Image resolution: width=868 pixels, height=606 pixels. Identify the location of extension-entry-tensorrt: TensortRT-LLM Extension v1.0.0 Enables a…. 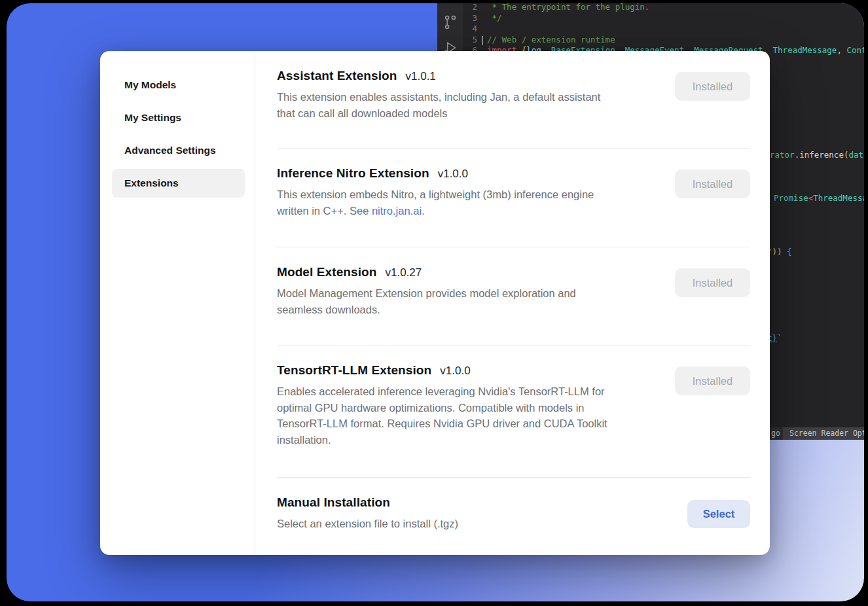
(513, 412).